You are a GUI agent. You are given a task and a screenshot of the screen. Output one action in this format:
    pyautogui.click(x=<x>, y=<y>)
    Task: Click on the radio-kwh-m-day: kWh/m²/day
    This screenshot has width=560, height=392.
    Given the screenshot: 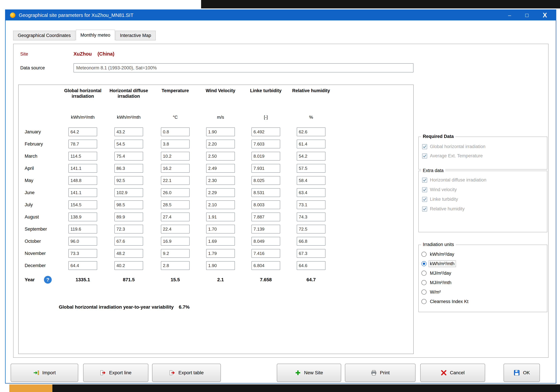 What is the action you would take?
    pyautogui.click(x=484, y=254)
    